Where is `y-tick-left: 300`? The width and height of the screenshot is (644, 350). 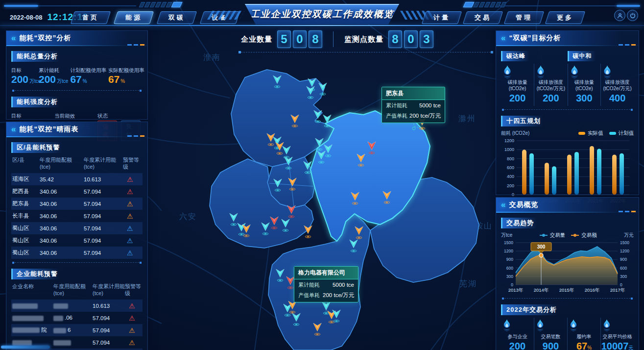 y-tick-left: 300 is located at coordinates (510, 276).